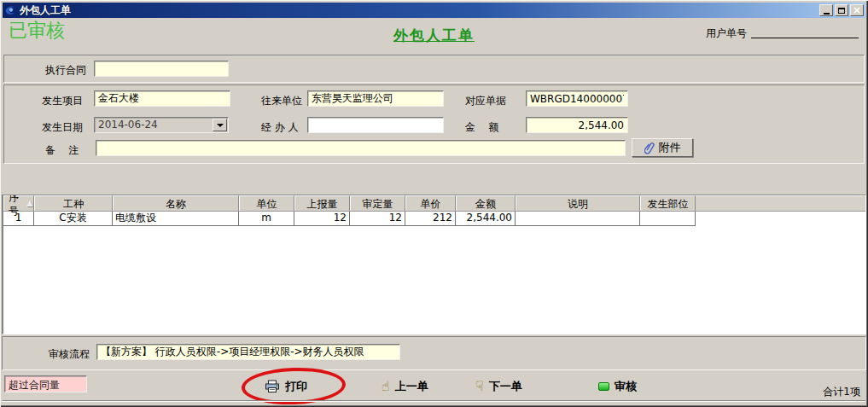  What do you see at coordinates (386, 387) in the screenshot?
I see `hand-up-icon: ☝` at bounding box center [386, 387].